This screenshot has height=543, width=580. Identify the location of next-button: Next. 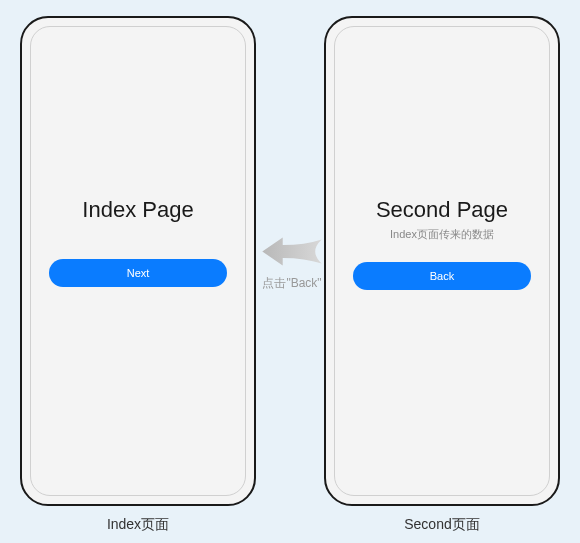
(138, 273).